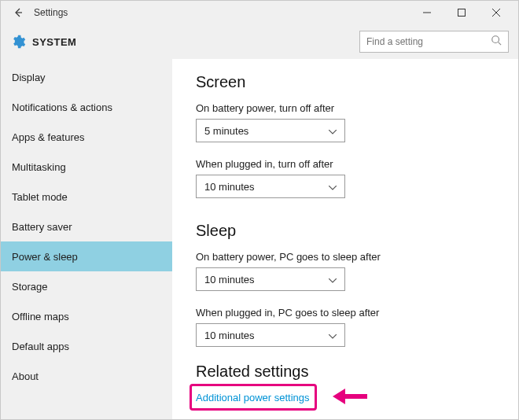 The width and height of the screenshot is (519, 420). What do you see at coordinates (86, 77) in the screenshot?
I see `sidebar-item-display: Display` at bounding box center [86, 77].